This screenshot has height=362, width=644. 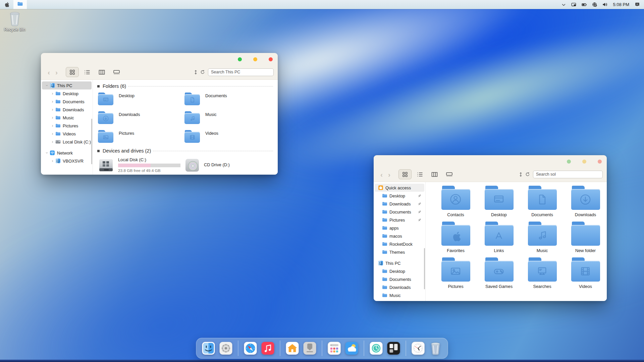 What do you see at coordinates (399, 228) in the screenshot?
I see `sidebar-item: apps` at bounding box center [399, 228].